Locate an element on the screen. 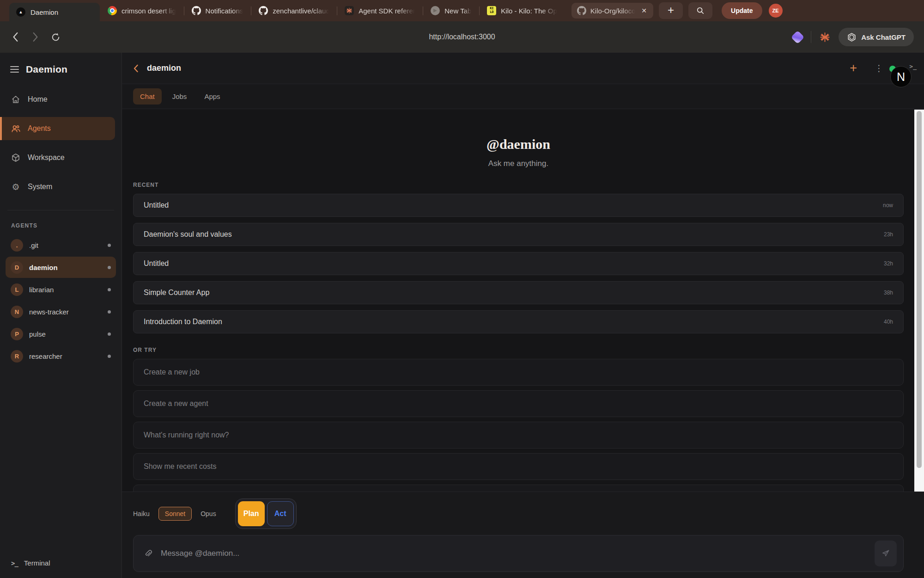 This screenshot has height=578, width=924. search-tabs-button is located at coordinates (700, 11).